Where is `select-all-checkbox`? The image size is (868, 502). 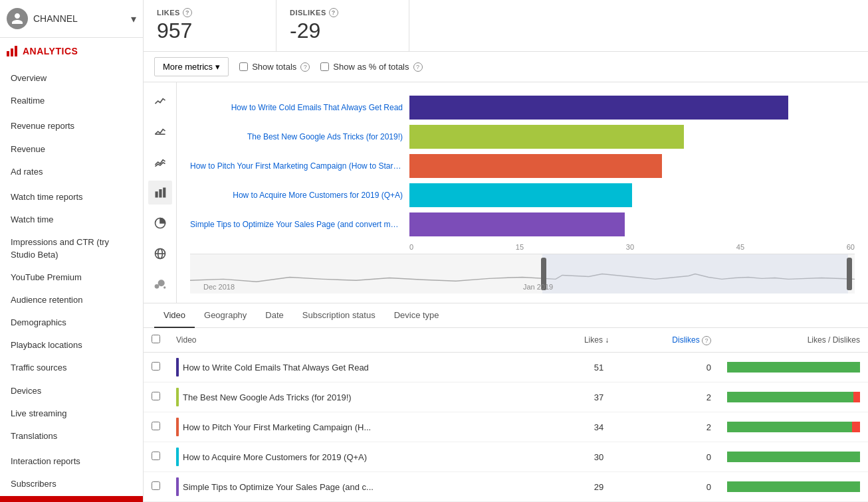 select-all-checkbox is located at coordinates (156, 339).